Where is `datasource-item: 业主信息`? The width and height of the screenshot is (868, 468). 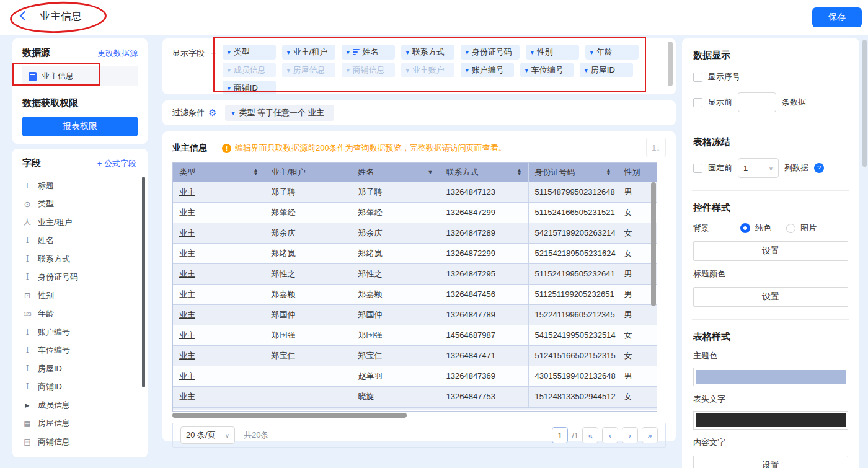
datasource-item: 业主信息 is located at coordinates (80, 76).